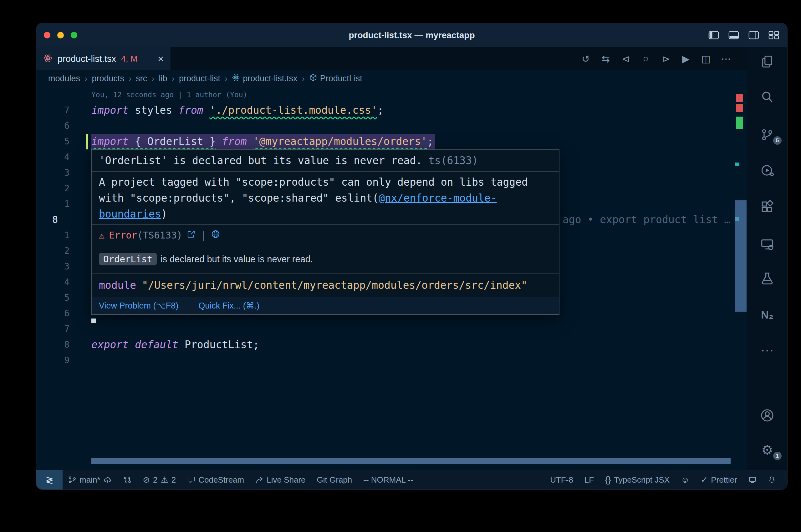  I want to click on live-share-icon, so click(259, 480).